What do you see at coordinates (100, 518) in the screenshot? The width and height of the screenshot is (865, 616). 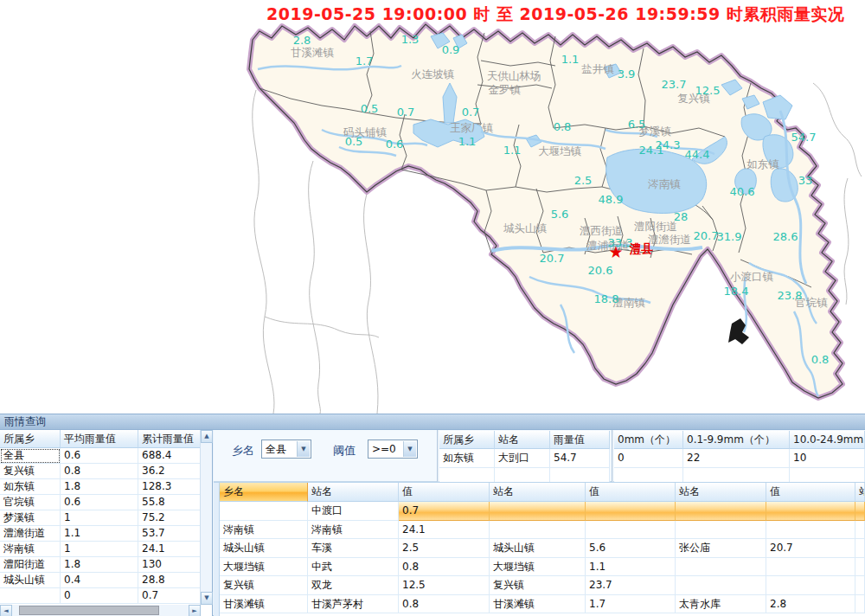 I see `table-row: 梦溪镇175.2` at bounding box center [100, 518].